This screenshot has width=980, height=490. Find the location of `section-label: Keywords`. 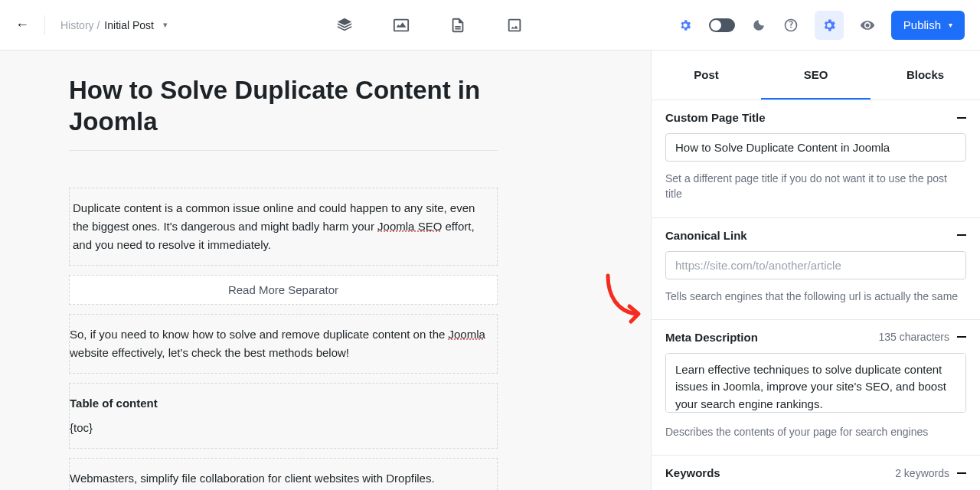

section-label: Keywords is located at coordinates (693, 473).